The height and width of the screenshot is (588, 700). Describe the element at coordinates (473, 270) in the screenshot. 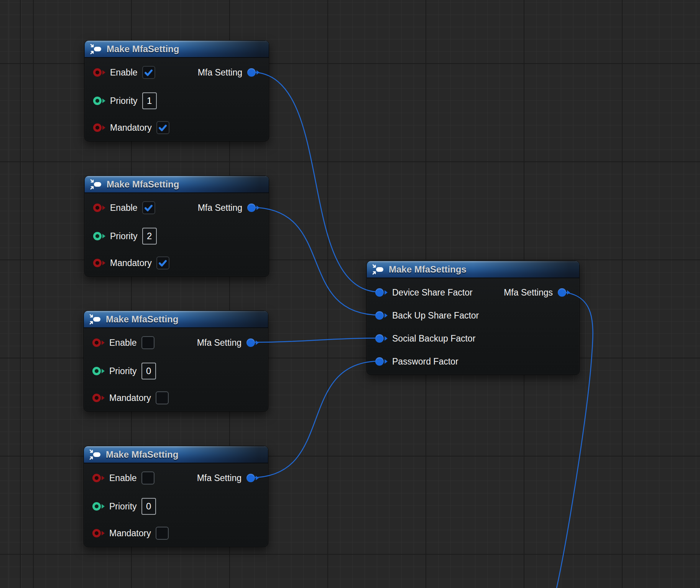

I see `node-header: Make MfaSettings` at that location.